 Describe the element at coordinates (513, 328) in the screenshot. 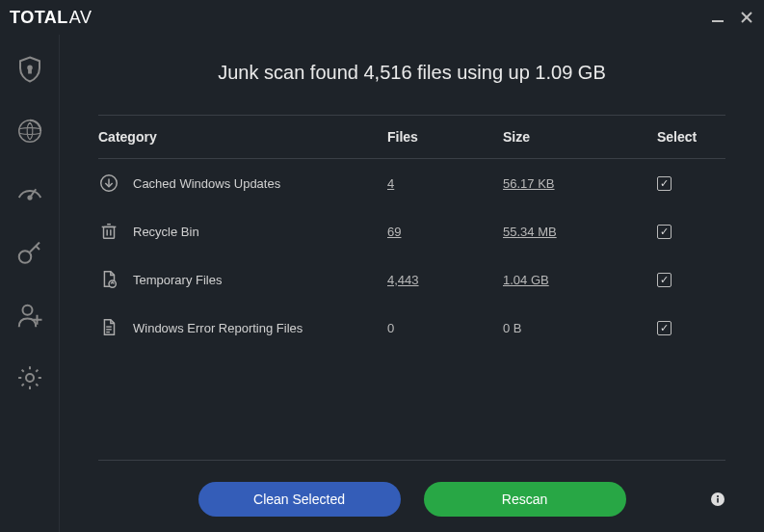

I see `size-value: 0 B` at that location.